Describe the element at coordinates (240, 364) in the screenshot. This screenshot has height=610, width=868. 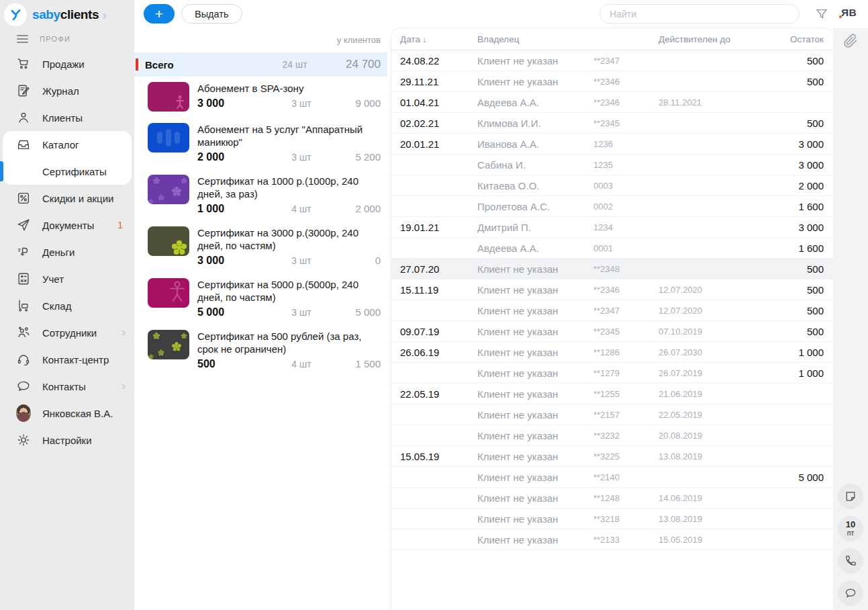
I see `certificate-price: 500` at that location.